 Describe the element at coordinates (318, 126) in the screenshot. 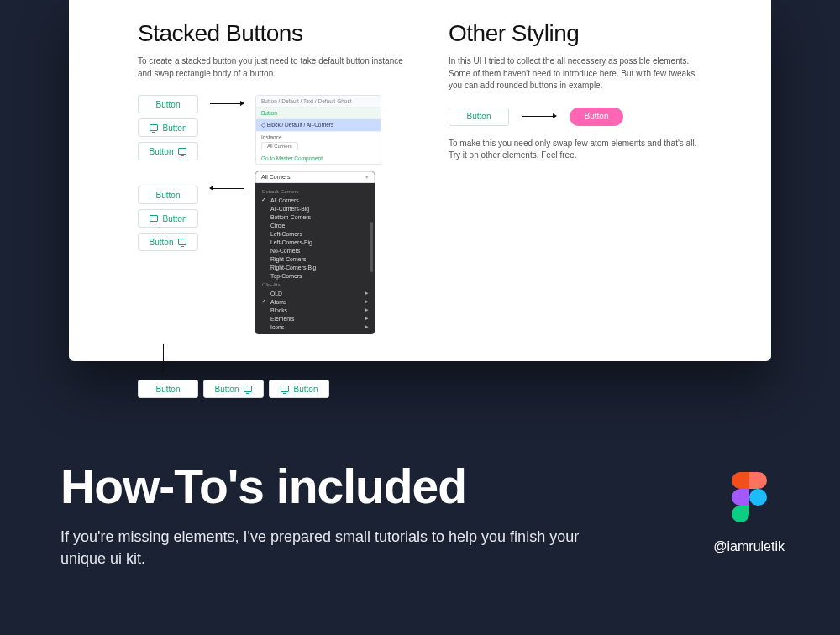

I see `block-row: ◇ Block / Default / All-Corners` at that location.